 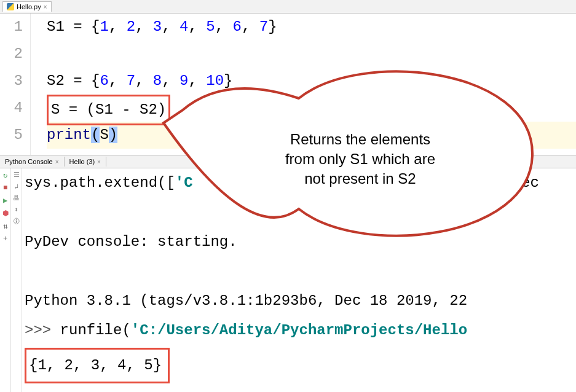 What do you see at coordinates (5, 200) in the screenshot?
I see `run-icon: ▶` at bounding box center [5, 200].